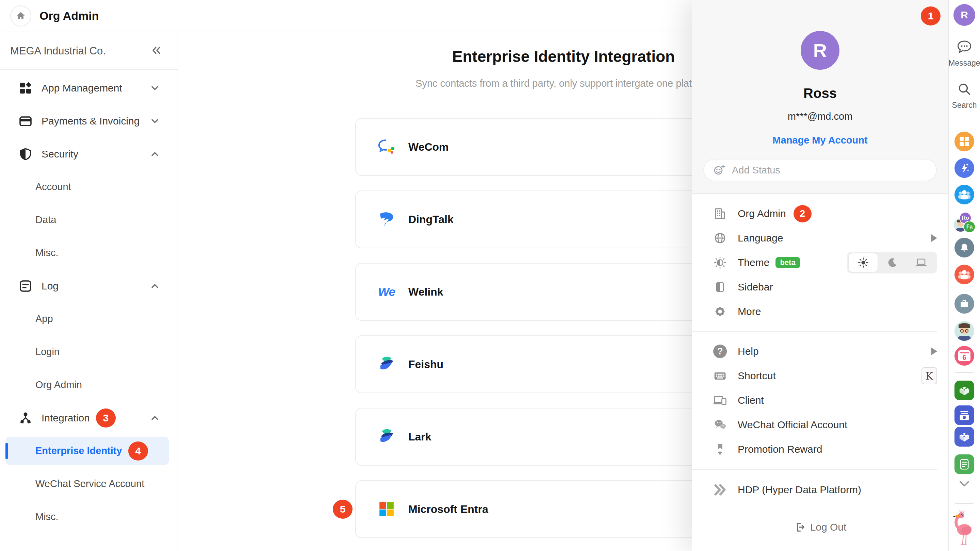 This screenshot has height=551, width=980. I want to click on menu-item-shortcut: Shortcut K, so click(820, 376).